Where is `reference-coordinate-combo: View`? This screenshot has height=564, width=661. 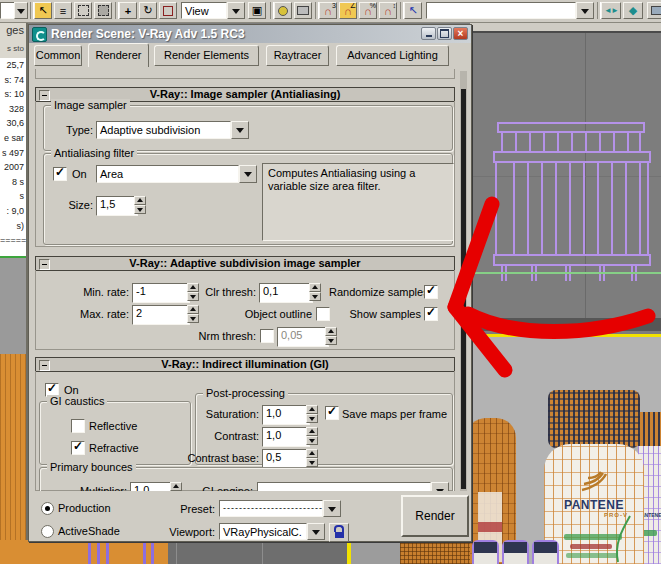
reference-coordinate-combo: View is located at coordinates (213, 10).